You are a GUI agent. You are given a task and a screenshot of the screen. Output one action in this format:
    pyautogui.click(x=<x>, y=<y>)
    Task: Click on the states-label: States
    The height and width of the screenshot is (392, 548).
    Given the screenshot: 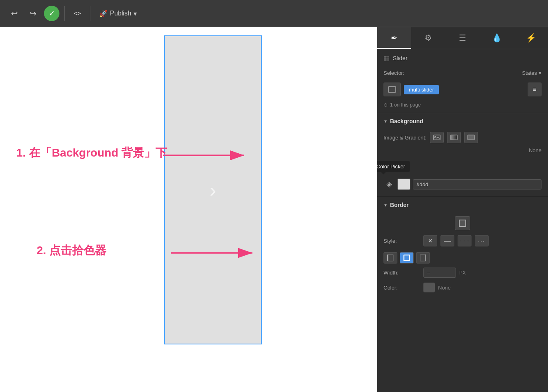 What is the action you would take?
    pyautogui.click(x=529, y=73)
    